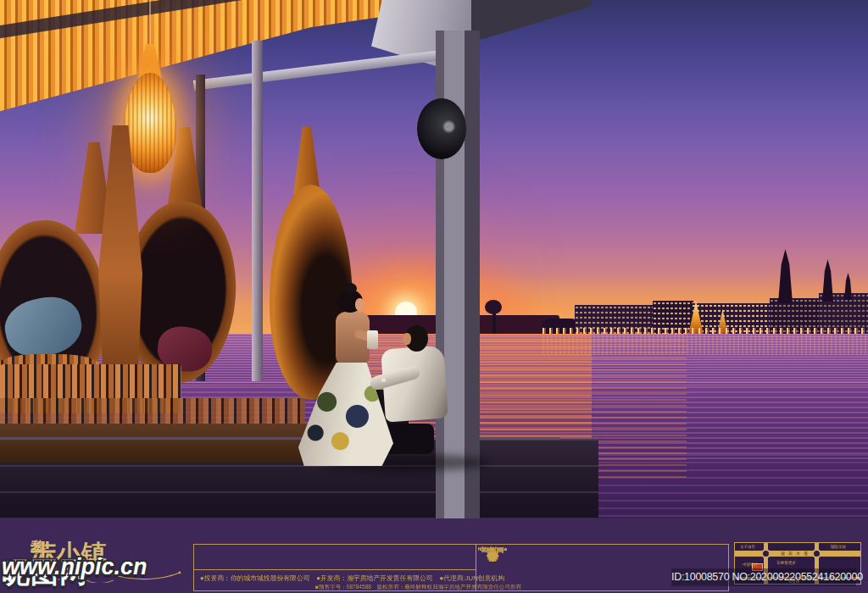 Image resolution: width=868 pixels, height=593 pixels. I want to click on drink-cup, so click(373, 340).